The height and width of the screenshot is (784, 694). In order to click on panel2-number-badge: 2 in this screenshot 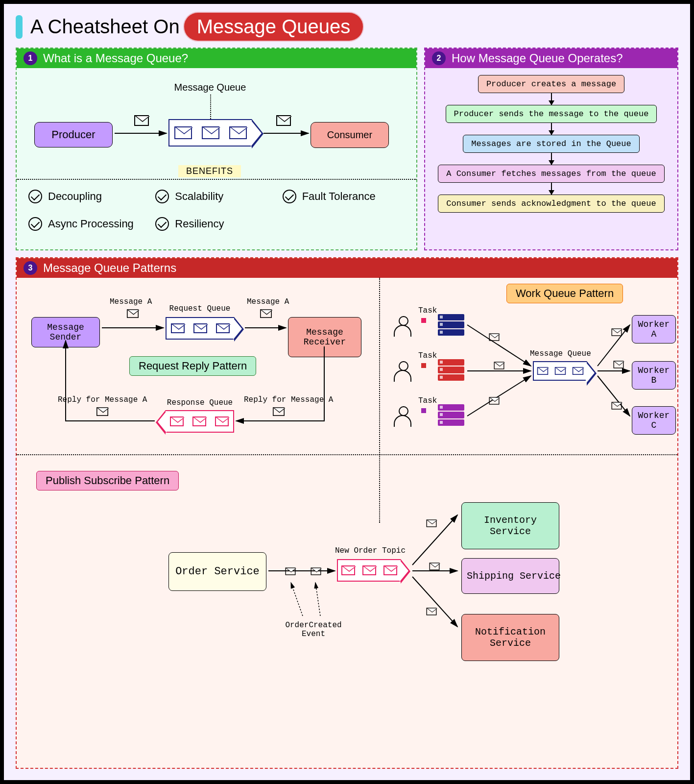, I will do `click(439, 58)`.